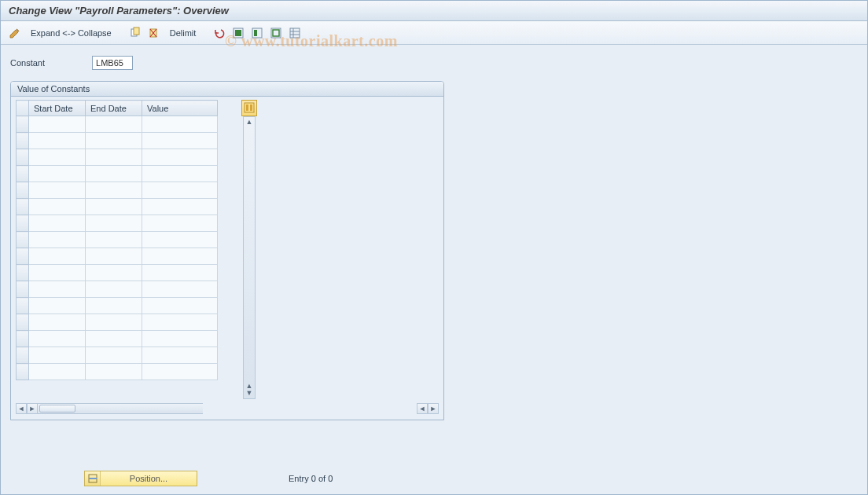  What do you see at coordinates (149, 478) in the screenshot?
I see `position-label: Position...` at bounding box center [149, 478].